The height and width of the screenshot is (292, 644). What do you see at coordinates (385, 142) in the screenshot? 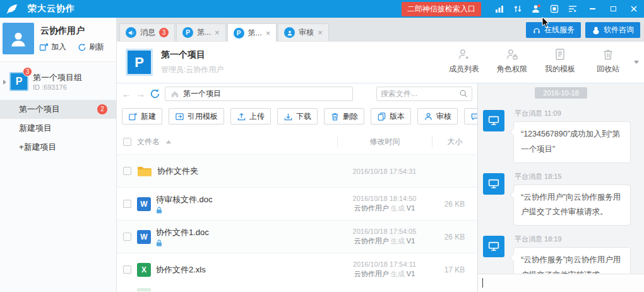
I see `column-modified: 修改时间` at bounding box center [385, 142].